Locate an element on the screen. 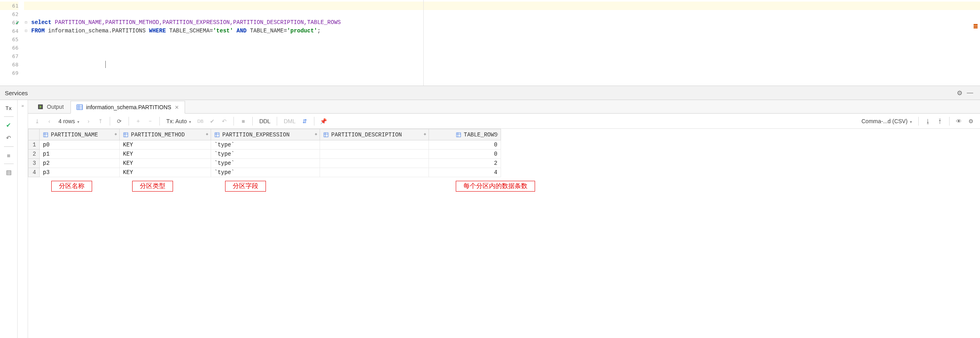 This screenshot has height=338, width=980. dml-button: DML is located at coordinates (290, 121).